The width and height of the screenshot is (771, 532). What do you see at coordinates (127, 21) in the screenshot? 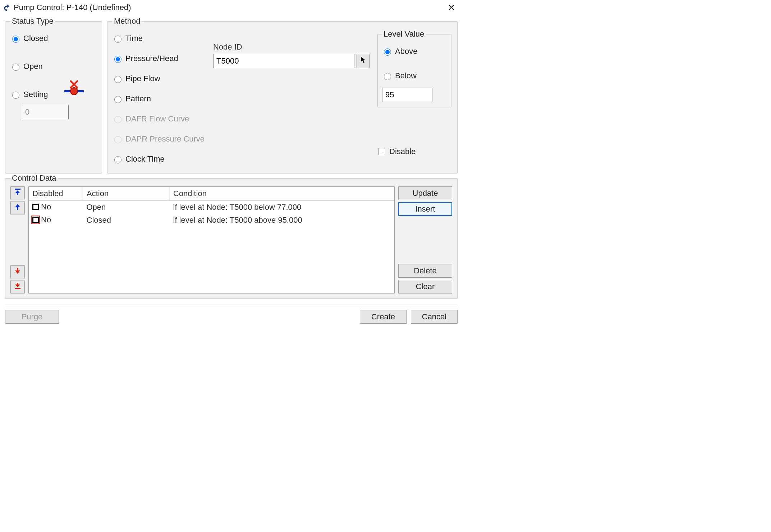
I see `method-legend: Method` at bounding box center [127, 21].